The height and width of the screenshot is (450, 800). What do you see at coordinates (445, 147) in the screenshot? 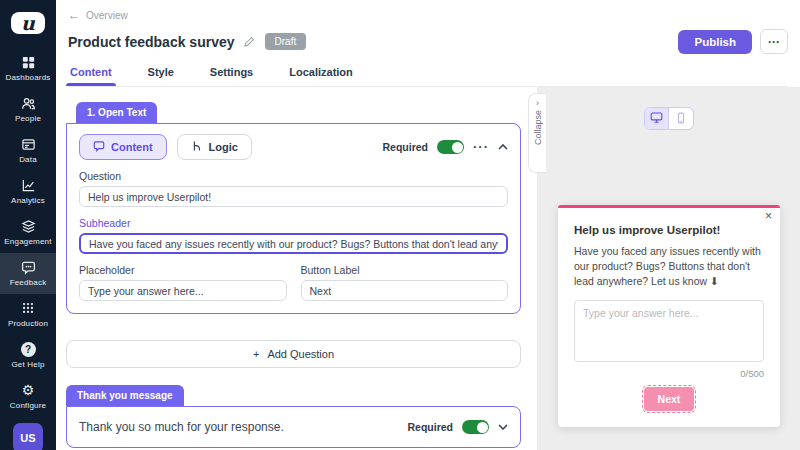
I see `question-toolbar-right: Required ···` at bounding box center [445, 147].